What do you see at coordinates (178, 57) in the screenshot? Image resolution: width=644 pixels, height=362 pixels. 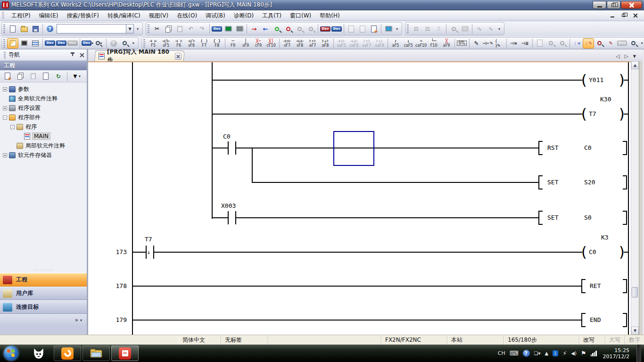 I see `tab-close-icon` at bounding box center [178, 57].